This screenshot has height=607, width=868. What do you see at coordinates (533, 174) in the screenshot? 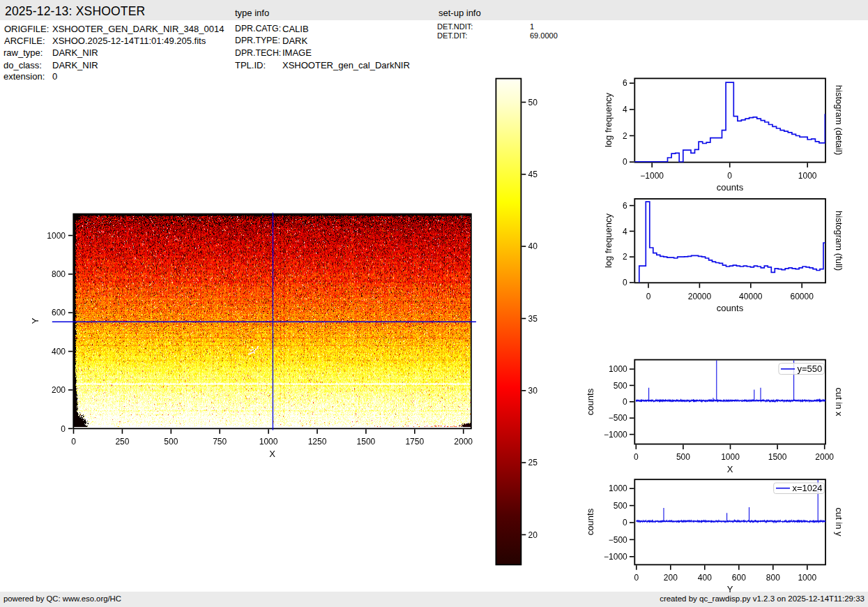
I see `svg-text: 45` at bounding box center [533, 174].